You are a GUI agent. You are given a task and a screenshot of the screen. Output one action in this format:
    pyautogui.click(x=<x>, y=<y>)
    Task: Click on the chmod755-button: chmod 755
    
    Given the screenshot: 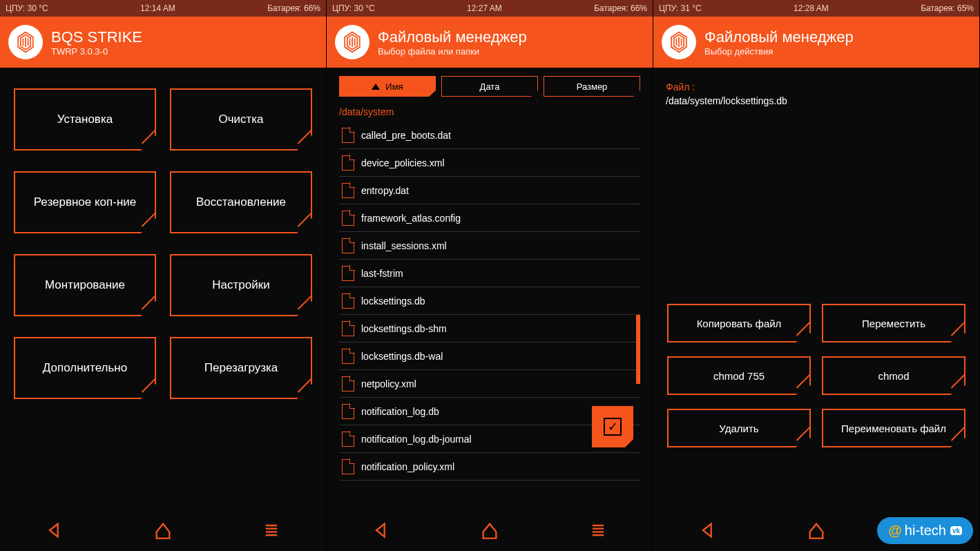 What is the action you would take?
    pyautogui.click(x=739, y=376)
    